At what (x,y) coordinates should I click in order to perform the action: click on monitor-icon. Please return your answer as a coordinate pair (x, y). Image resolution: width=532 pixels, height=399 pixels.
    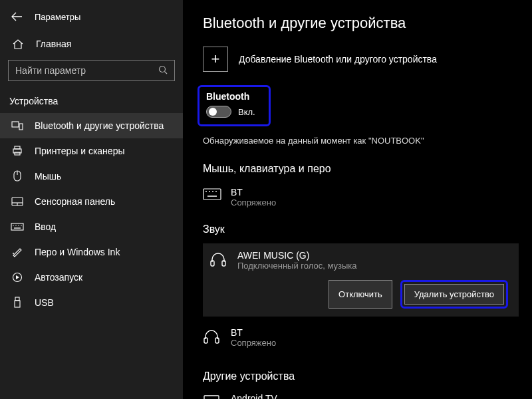
    Looking at the image, I should click on (215, 396).